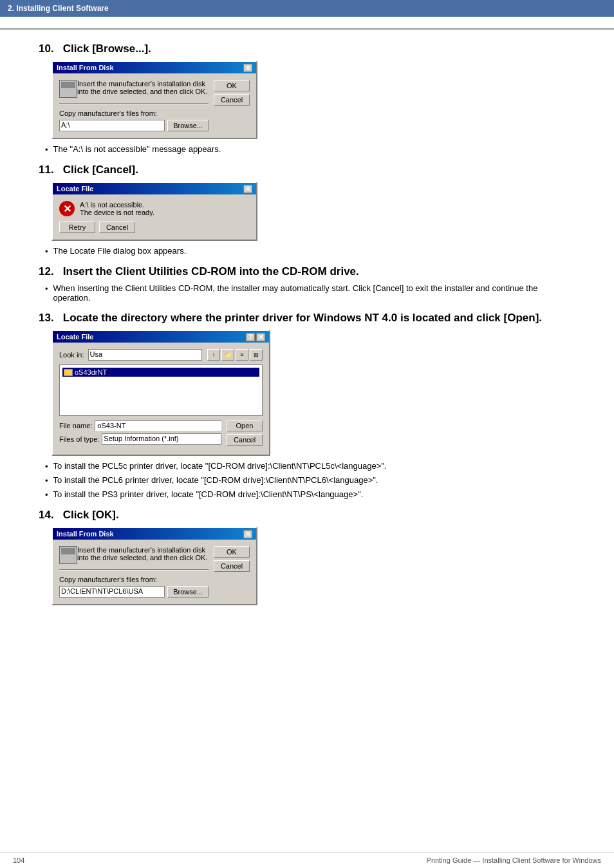 The image size is (614, 868). I want to click on copy-value-select-1: A:\, so click(112, 126).